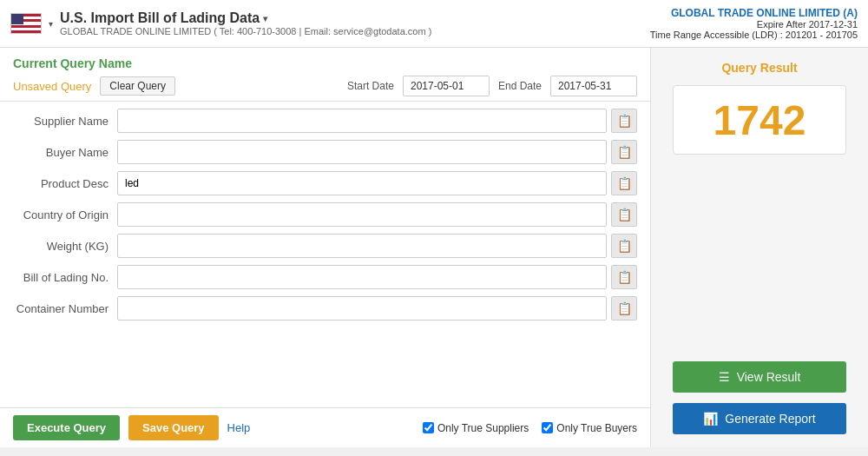 The width and height of the screenshot is (868, 456). I want to click on field-input-supplier-name, so click(362, 121).